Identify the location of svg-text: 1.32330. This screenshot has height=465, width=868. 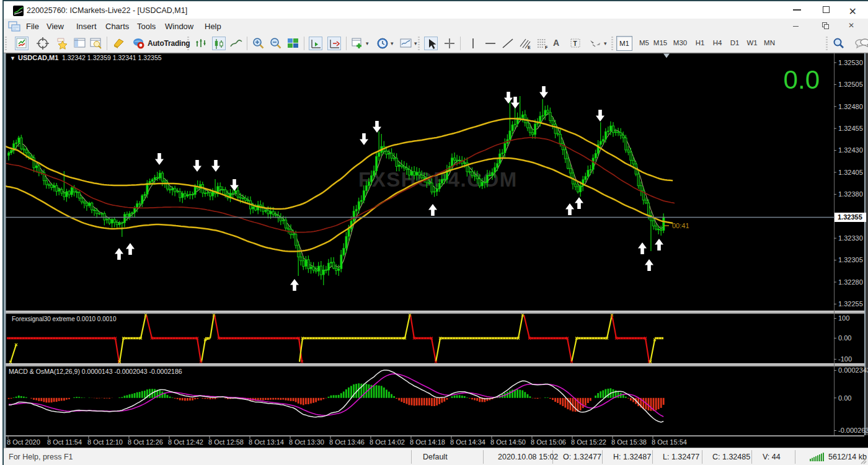
(851, 238).